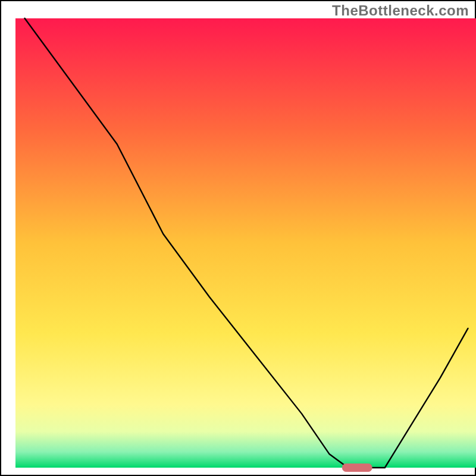  I want to click on optimal-marker, so click(357, 468).